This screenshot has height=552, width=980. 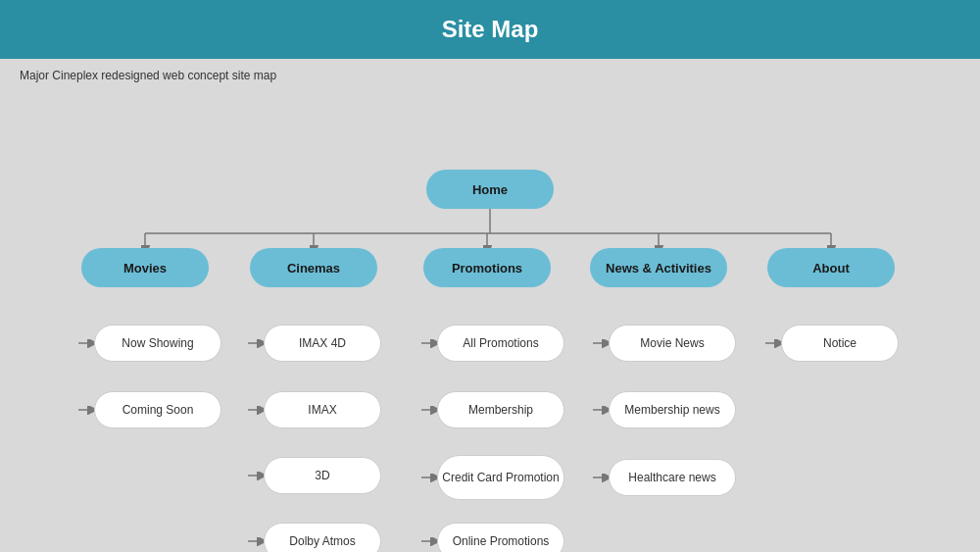 What do you see at coordinates (672, 343) in the screenshot?
I see `node-movie-news: Movie News` at bounding box center [672, 343].